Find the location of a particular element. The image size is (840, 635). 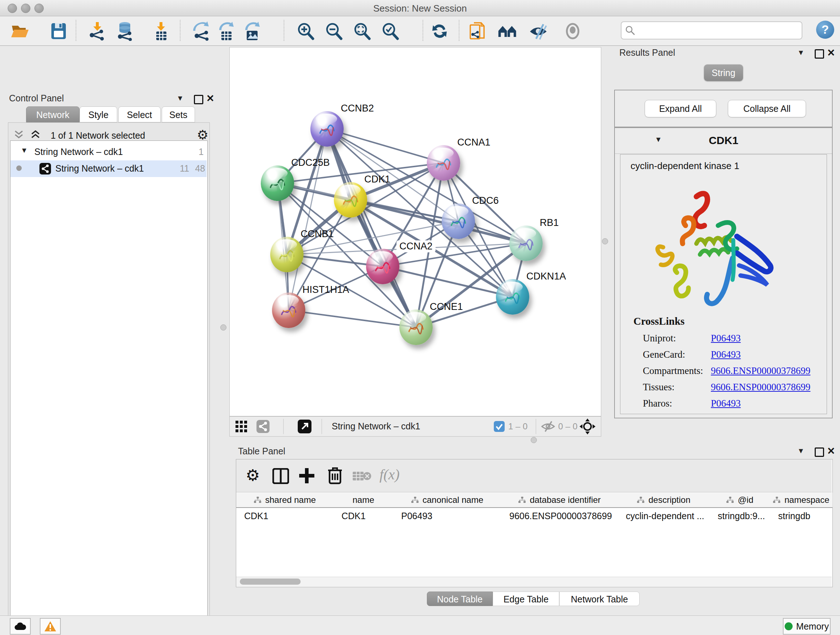

table-hscrollbar-thumb is located at coordinates (270, 581).